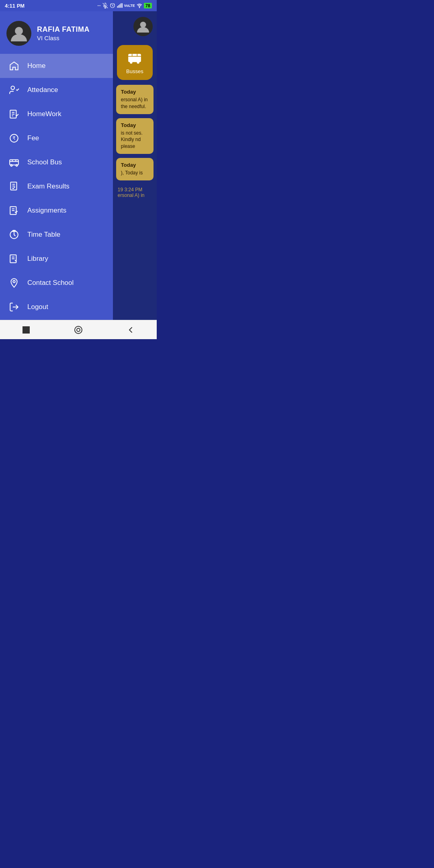  What do you see at coordinates (14, 138) in the screenshot?
I see `fee-icon: ₹` at bounding box center [14, 138].